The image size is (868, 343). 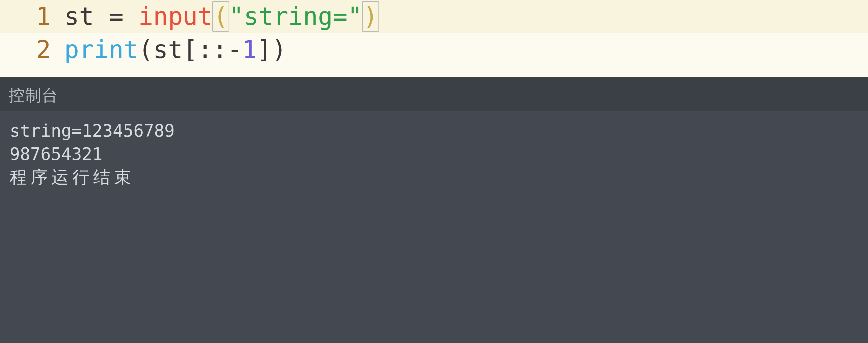 What do you see at coordinates (176, 50) in the screenshot?
I see `code-content: print(st[::-1])` at bounding box center [176, 50].